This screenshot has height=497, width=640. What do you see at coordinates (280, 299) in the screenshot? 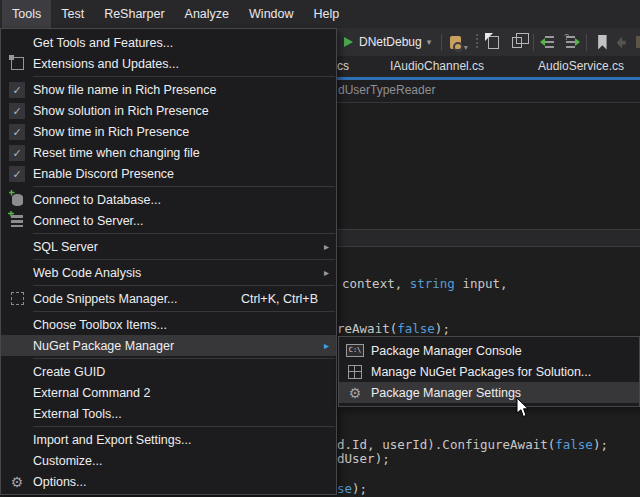
I see `menu-item-shortcut: Ctrl+K, Ctrl+B` at bounding box center [280, 299].